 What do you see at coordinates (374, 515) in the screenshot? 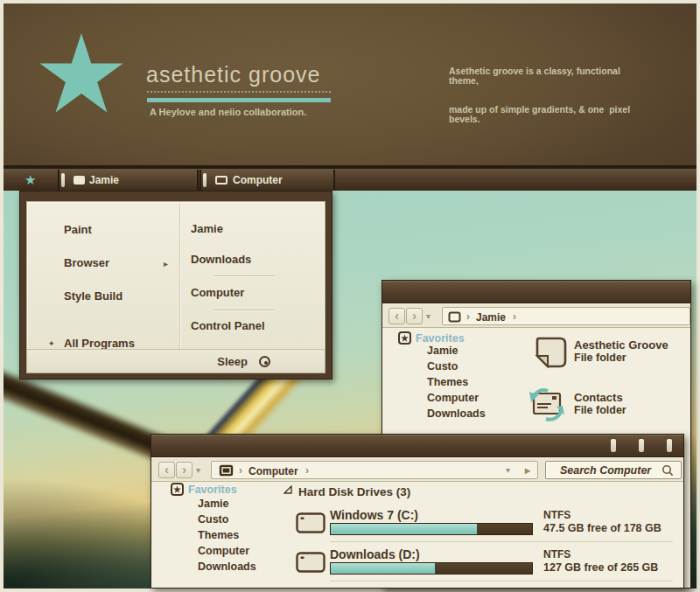
I see `drive-name: Windows 7 (C:)` at bounding box center [374, 515].